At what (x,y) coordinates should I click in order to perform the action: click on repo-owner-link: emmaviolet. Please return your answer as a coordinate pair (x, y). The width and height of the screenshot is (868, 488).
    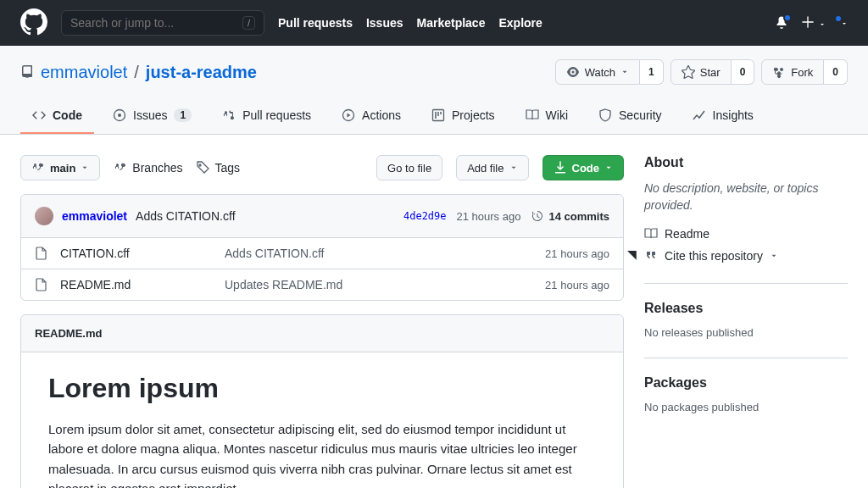
    Looking at the image, I should click on (84, 73).